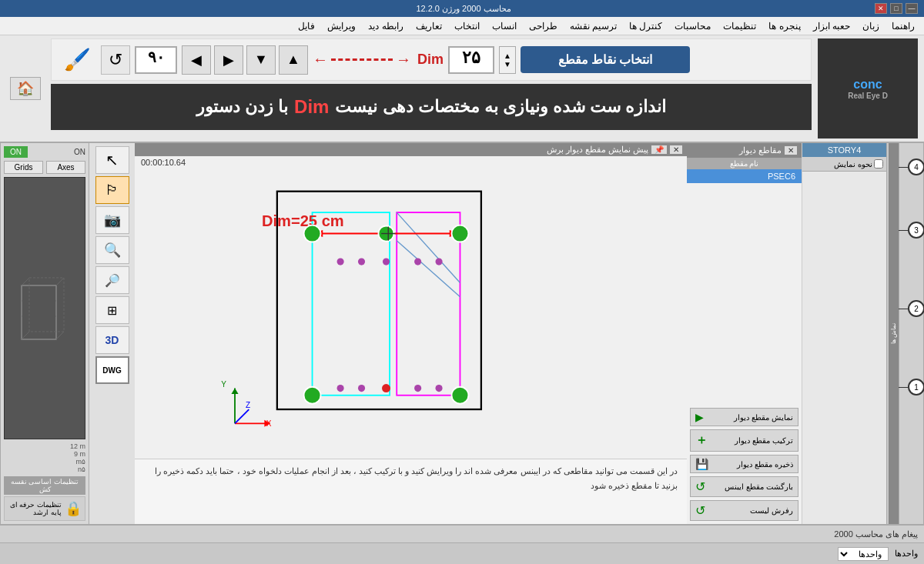 The image size is (924, 564). What do you see at coordinates (844, 150) in the screenshot?
I see `story-header: STORY4` at bounding box center [844, 150].